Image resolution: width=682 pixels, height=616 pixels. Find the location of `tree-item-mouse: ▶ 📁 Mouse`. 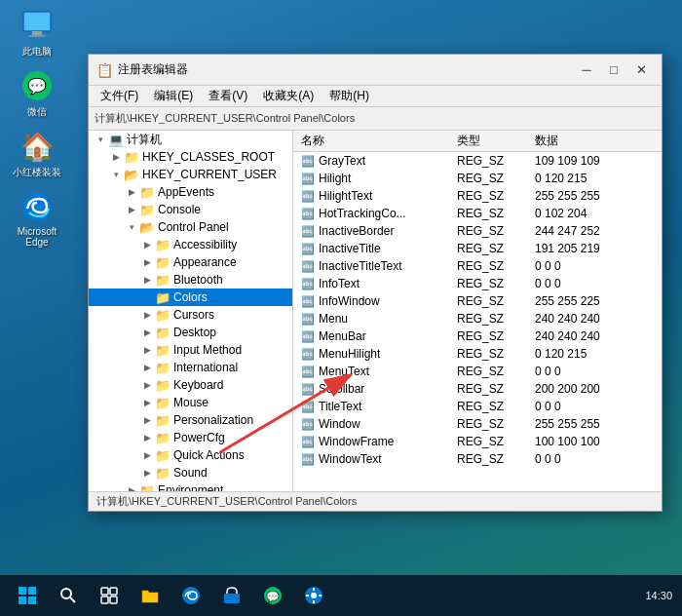

tree-item-mouse: ▶ 📁 Mouse is located at coordinates (191, 403).